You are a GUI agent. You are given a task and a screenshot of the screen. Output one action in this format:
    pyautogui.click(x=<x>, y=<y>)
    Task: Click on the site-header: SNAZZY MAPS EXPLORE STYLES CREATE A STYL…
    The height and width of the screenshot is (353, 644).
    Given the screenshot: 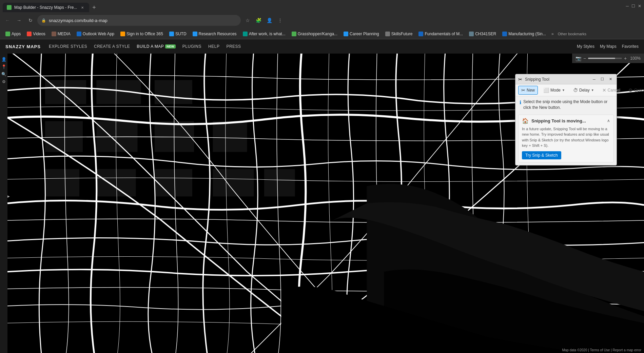 What is the action you would take?
    pyautogui.click(x=322, y=46)
    